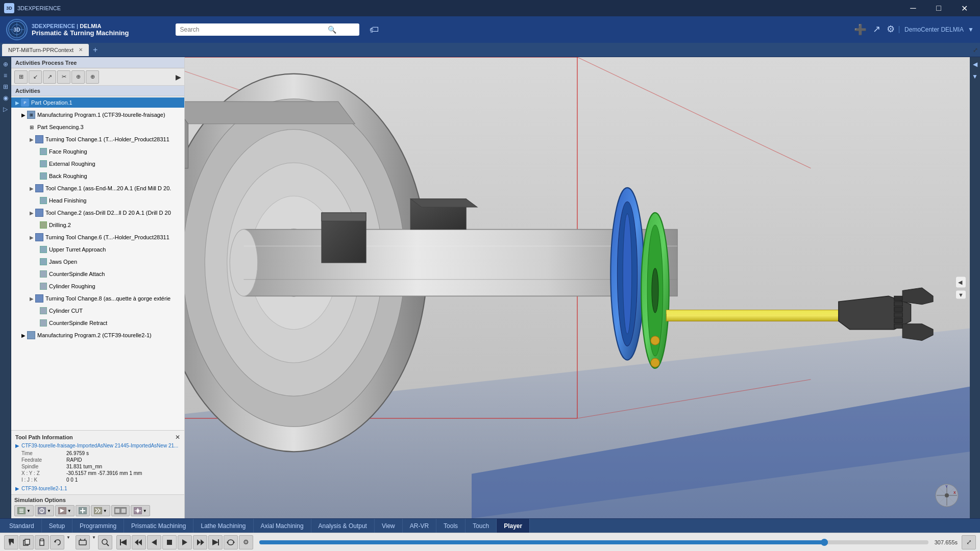 The width and height of the screenshot is (980, 551). I want to click on search-icon: 🔍, so click(332, 30).